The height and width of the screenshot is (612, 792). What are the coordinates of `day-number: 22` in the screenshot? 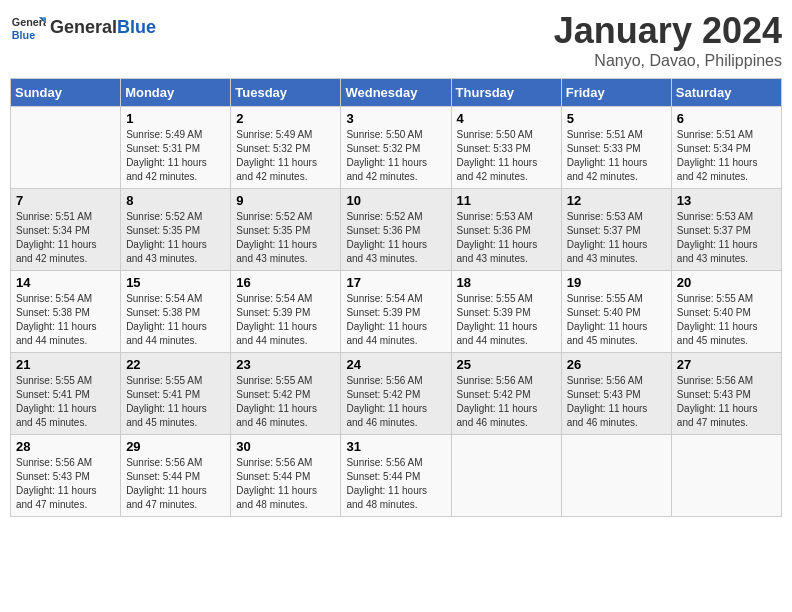 It's located at (176, 364).